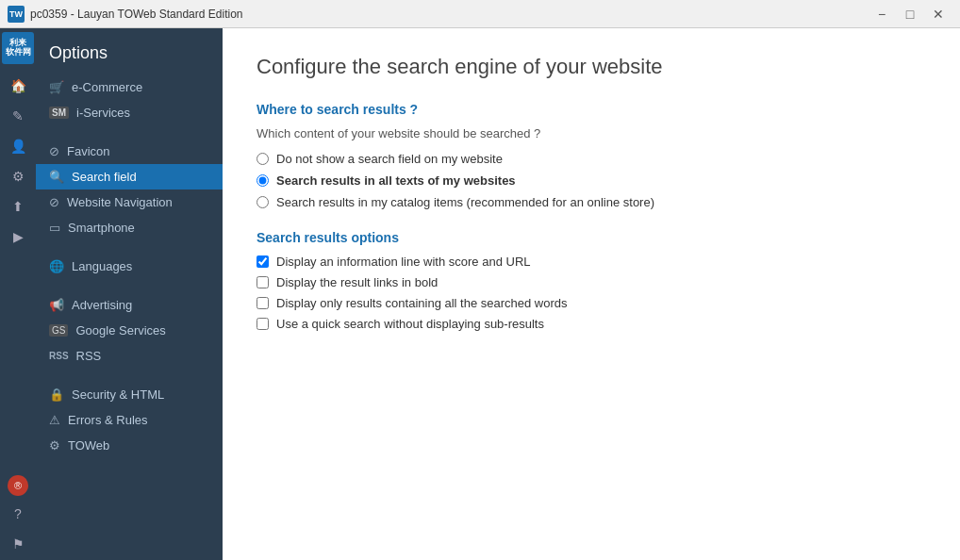 This screenshot has width=960, height=560. What do you see at coordinates (57, 87) in the screenshot?
I see `ecommerce-icon: 🛒` at bounding box center [57, 87].